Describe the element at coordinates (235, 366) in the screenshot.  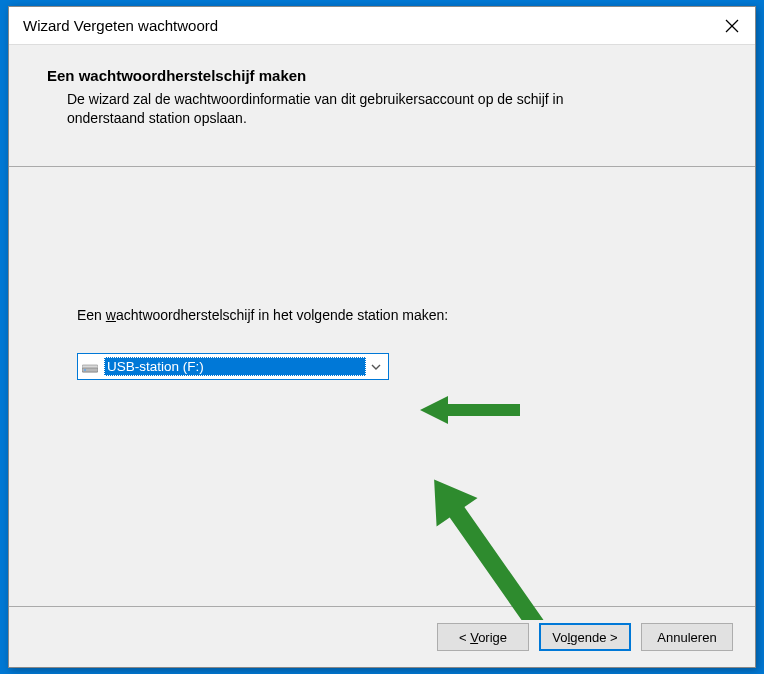
I see `drive-select-value: USB-station (F:)` at that location.